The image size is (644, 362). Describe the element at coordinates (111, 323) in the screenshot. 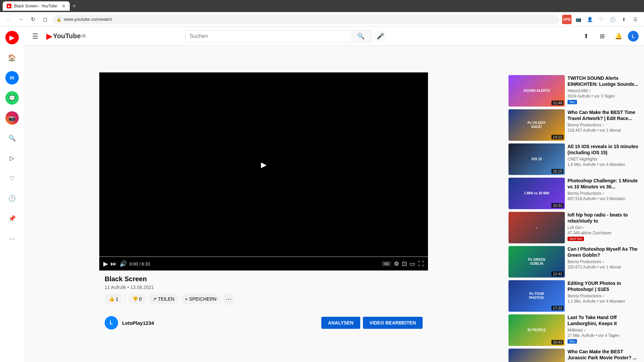

I see `channel-avatar: L` at that location.